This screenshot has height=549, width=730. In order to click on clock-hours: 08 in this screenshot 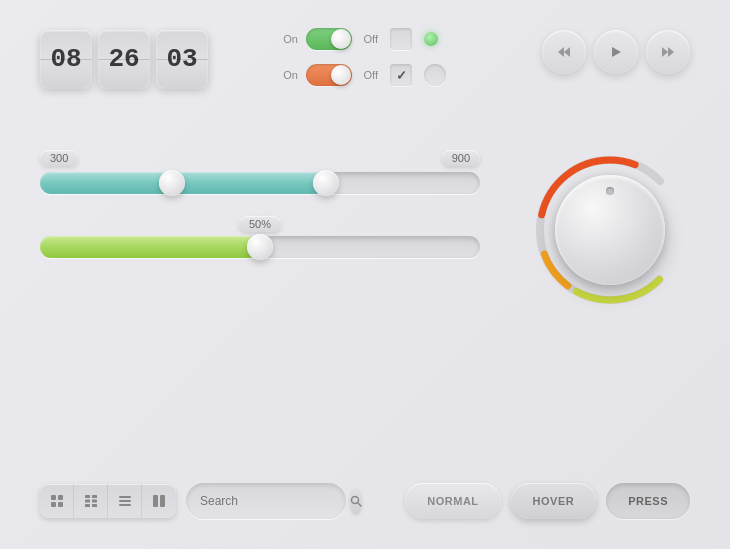, I will do `click(66, 59)`.